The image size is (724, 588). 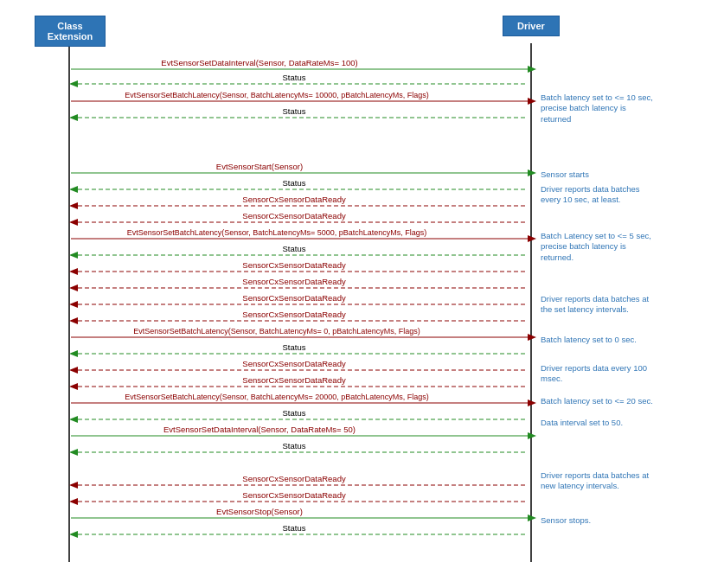 I want to click on annotation-4: Batch Latency set to <= 5 sec, precise b…, so click(x=597, y=247).